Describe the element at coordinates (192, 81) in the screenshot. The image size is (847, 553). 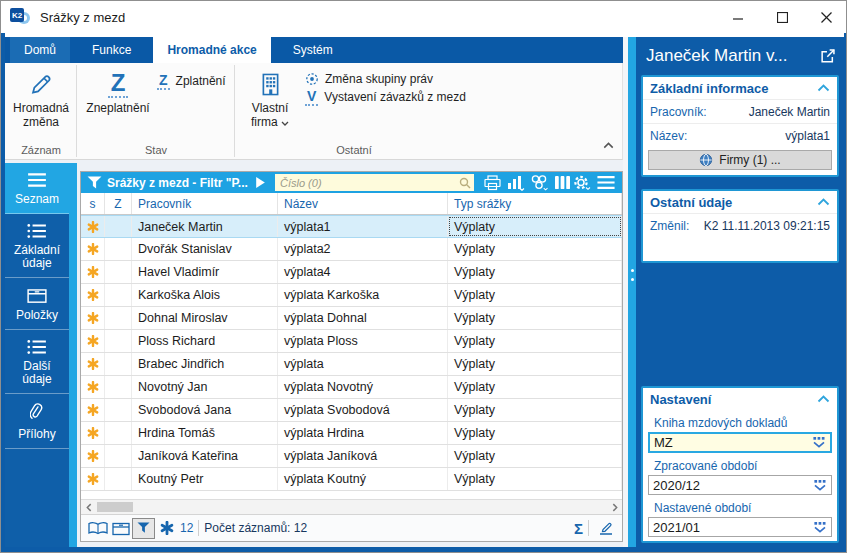
I see `zplatneni-button: Z Zplatnění` at that location.